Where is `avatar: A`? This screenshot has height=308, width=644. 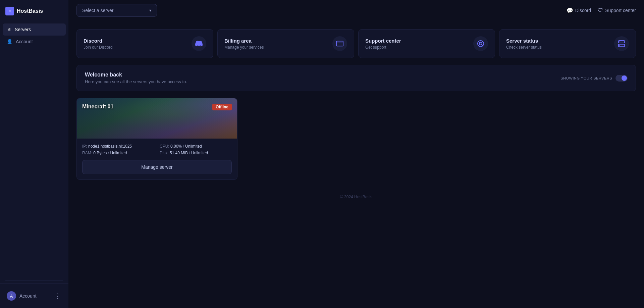
avatar: A is located at coordinates (11, 296).